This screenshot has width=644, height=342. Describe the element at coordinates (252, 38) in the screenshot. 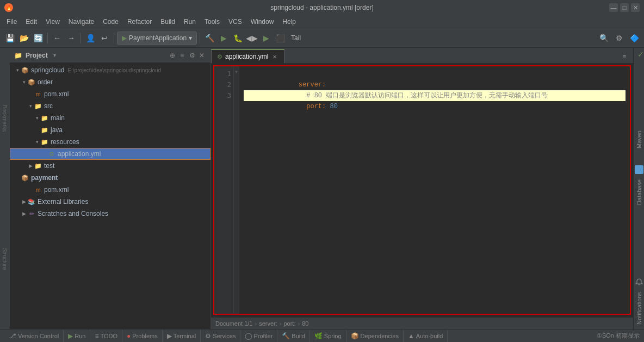

I see `toolbar-more-run-btn: ◀▶` at that location.